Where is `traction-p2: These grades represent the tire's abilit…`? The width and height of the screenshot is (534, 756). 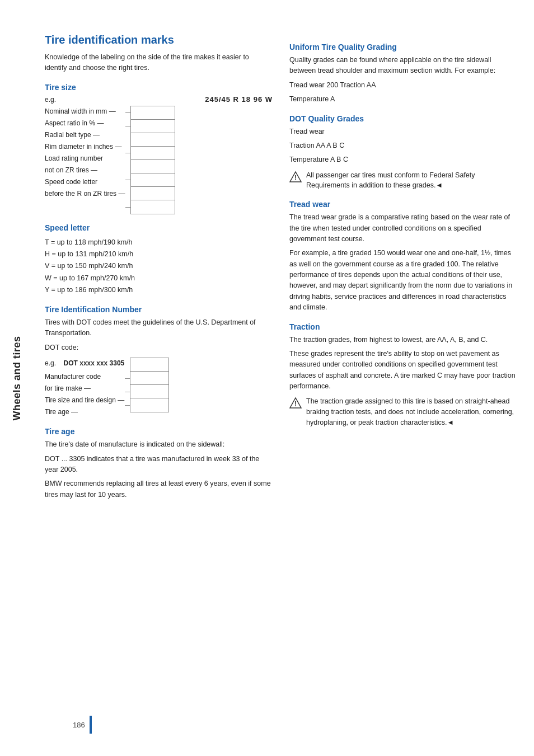 traction-p2: These grades represent the tire's abilit… is located at coordinates (403, 370).